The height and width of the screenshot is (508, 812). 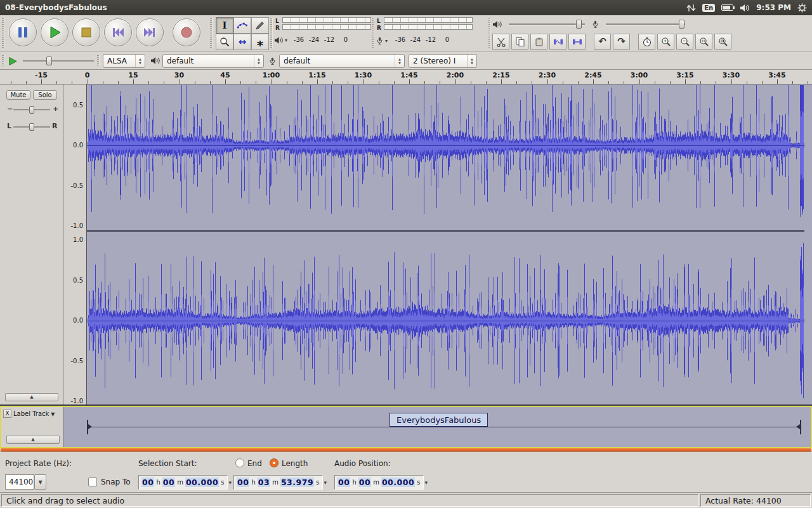 I want to click on pan-slider, so click(x=32, y=127).